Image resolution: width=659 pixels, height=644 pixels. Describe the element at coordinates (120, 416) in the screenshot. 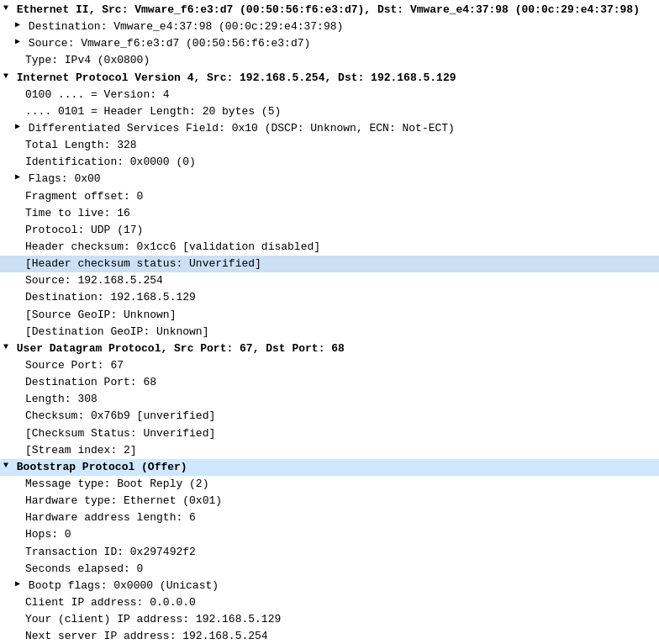

I see `line-text: Checksum: 0x76b9 [unverified]` at that location.